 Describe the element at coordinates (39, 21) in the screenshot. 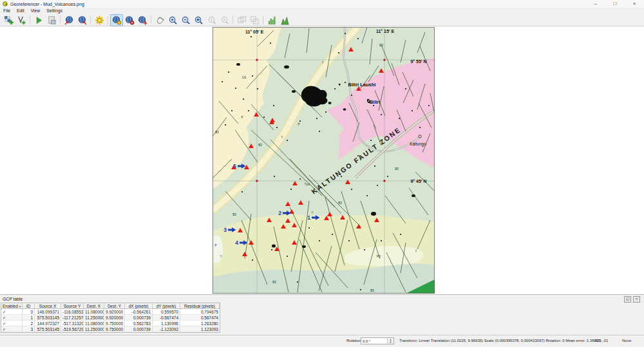

I see `start-georeferencing-button` at that location.